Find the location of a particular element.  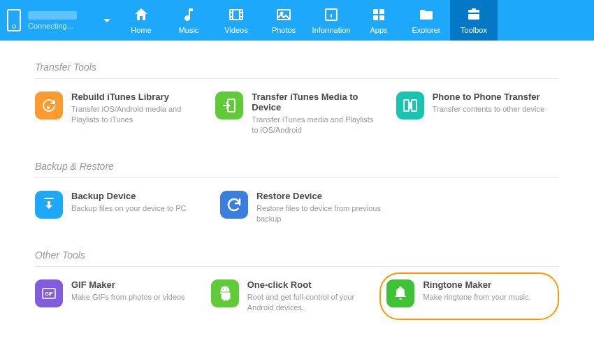

device-name-placeholder is located at coordinates (52, 15).